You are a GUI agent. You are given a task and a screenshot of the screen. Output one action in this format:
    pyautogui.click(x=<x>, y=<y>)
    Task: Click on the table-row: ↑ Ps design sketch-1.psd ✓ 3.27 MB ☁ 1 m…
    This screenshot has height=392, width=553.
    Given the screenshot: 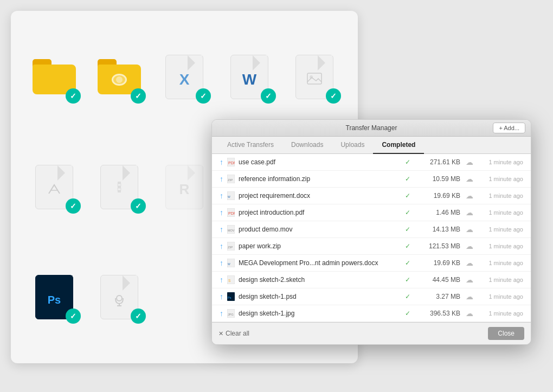 What is the action you would take?
    pyautogui.click(x=371, y=297)
    